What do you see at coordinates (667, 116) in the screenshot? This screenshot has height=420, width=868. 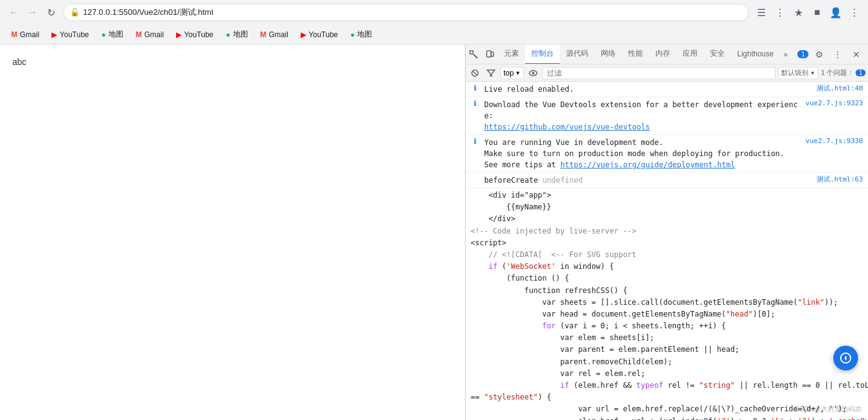 I see `console-entry-vue-devtools: ℹ Download the Vue Devtools extension fo…` at bounding box center [667, 116].